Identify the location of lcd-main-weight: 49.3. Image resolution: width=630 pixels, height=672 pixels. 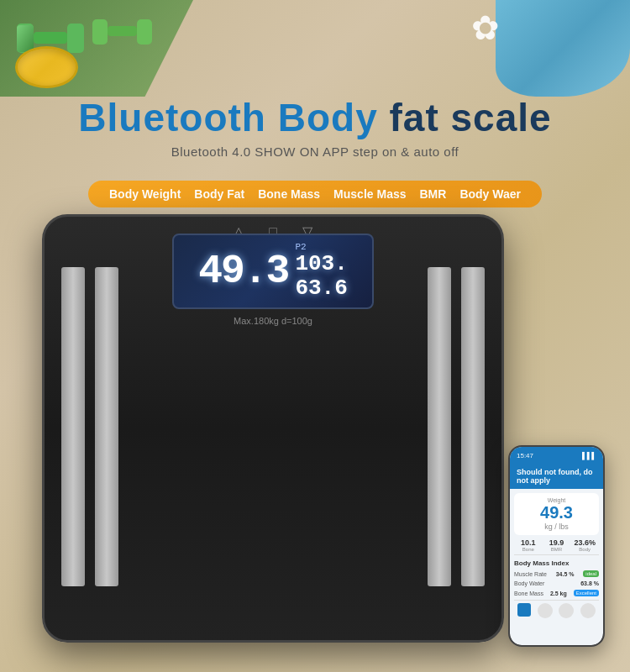
(244, 271).